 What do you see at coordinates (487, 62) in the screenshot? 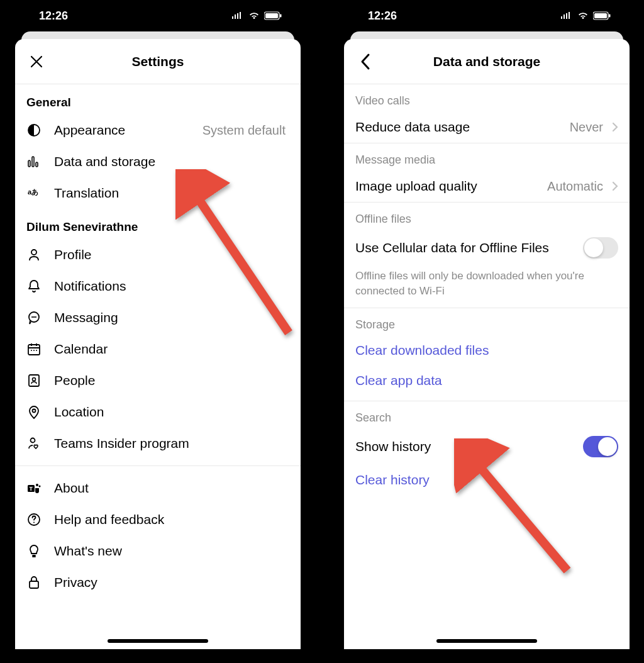
I see `header: Data and storage` at bounding box center [487, 62].